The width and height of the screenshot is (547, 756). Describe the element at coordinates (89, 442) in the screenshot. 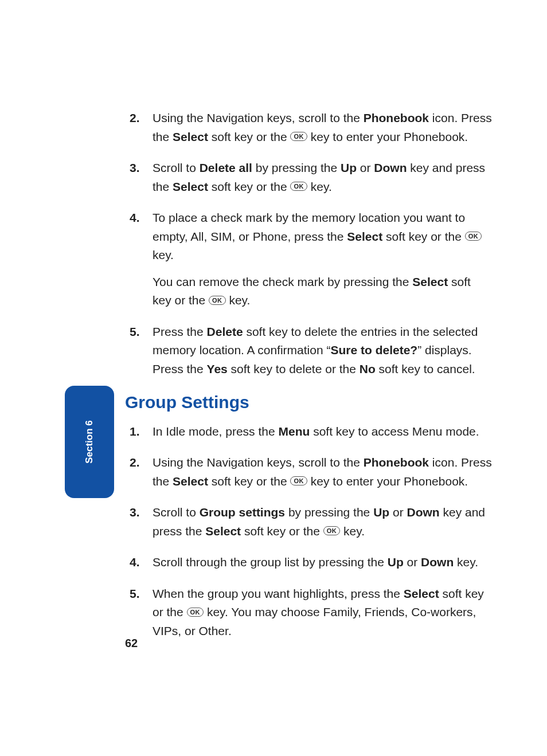

I see `section-side-tab: Section 6` at that location.